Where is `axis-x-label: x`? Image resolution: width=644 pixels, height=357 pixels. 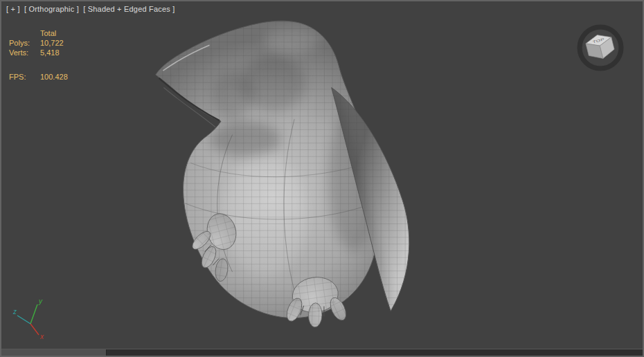
axis-x-label: x is located at coordinates (42, 336).